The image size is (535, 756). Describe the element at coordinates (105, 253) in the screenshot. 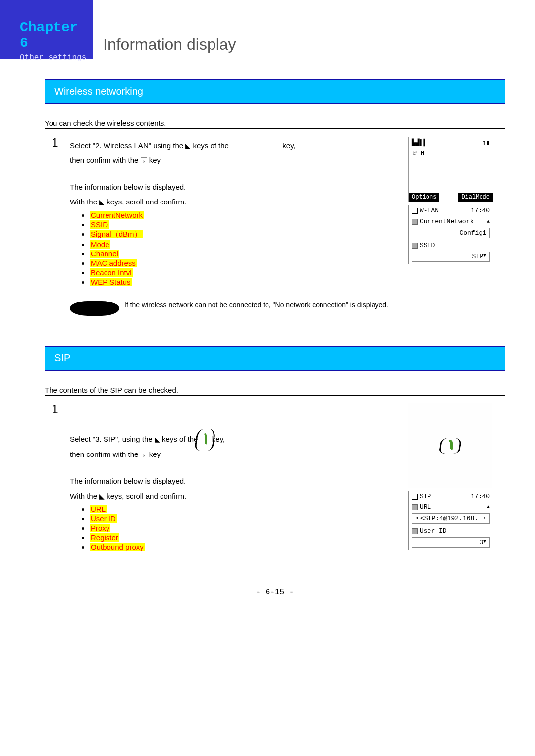

I see `list-item: Channel` at that location.